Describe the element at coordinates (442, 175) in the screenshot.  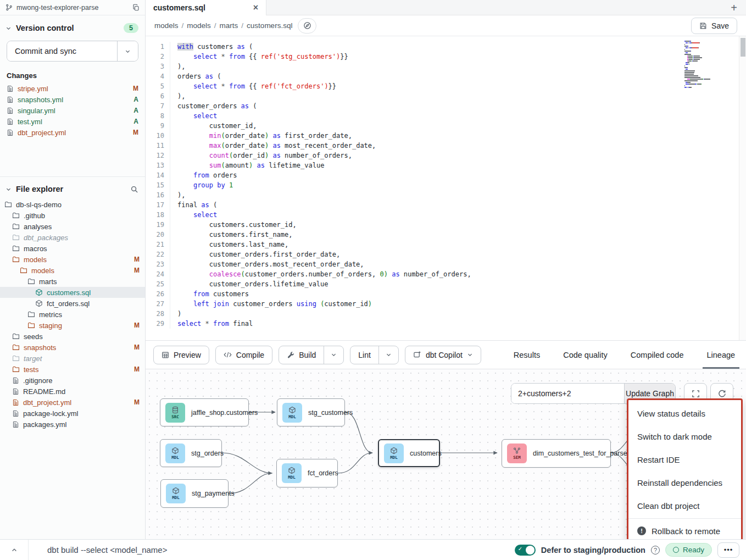
I see `code-line: 14 from orders` at that location.